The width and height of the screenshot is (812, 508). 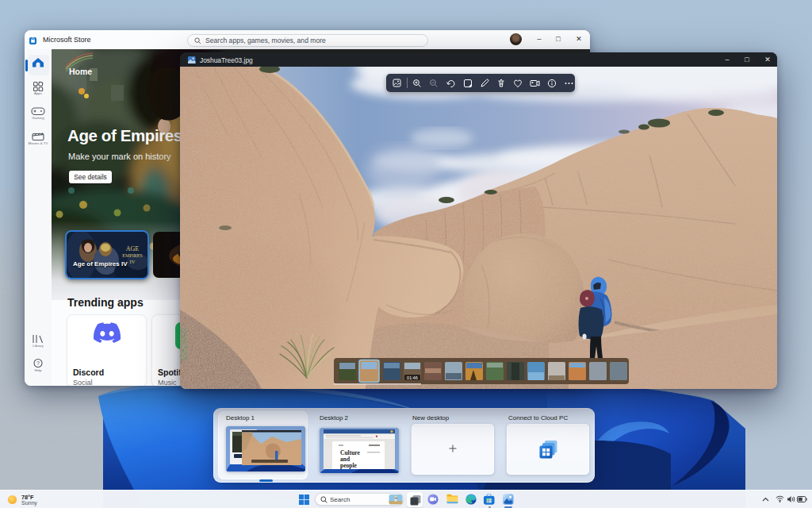 What do you see at coordinates (132, 256) in the screenshot?
I see `svg-text: EMPIRES` at bounding box center [132, 256].